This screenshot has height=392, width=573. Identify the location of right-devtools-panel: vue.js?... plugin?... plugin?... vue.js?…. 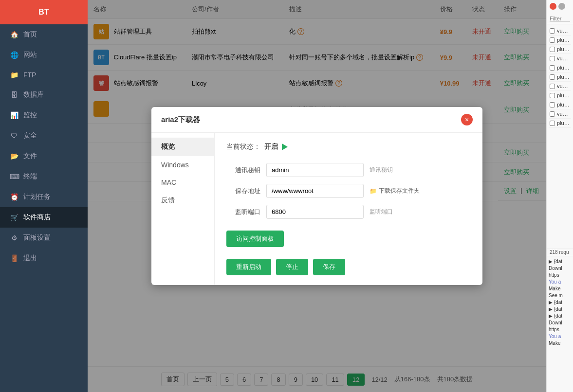
(560, 196).